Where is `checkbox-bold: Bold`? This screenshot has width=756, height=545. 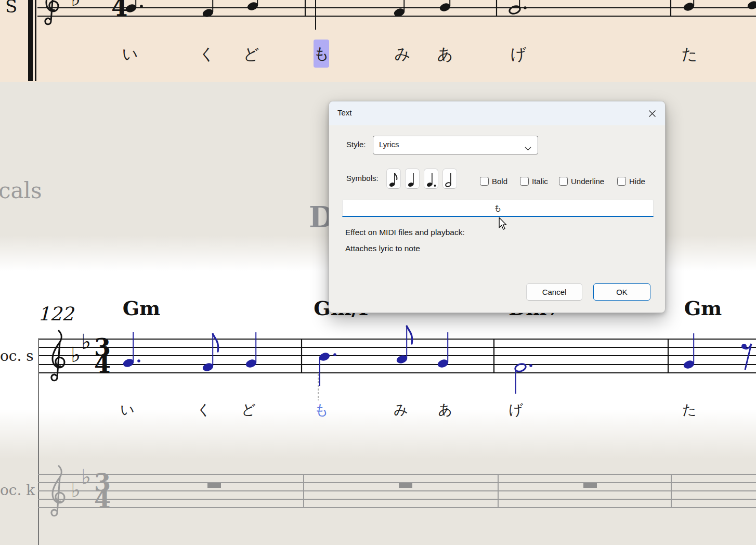 checkbox-bold: Bold is located at coordinates (494, 181).